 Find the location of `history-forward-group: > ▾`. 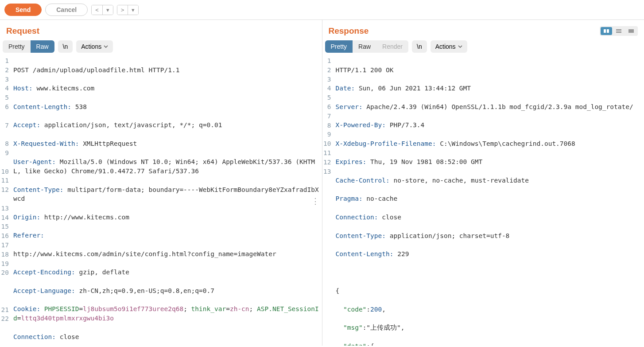

history-forward-group: > ▾ is located at coordinates (128, 10).